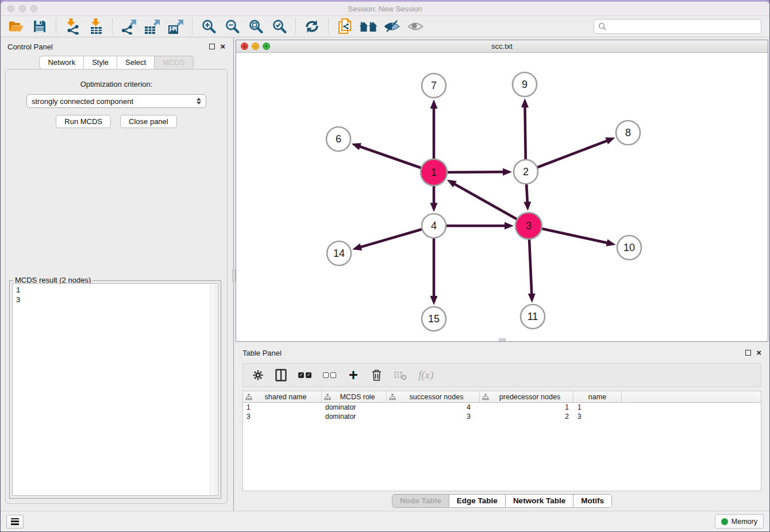  I want to click on column-header-name: name, so click(598, 396).